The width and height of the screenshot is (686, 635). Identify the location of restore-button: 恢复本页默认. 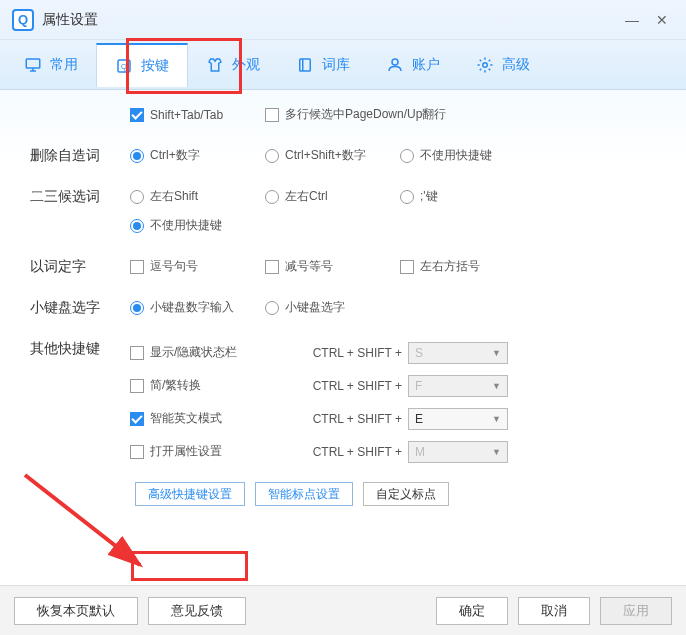
(76, 611).